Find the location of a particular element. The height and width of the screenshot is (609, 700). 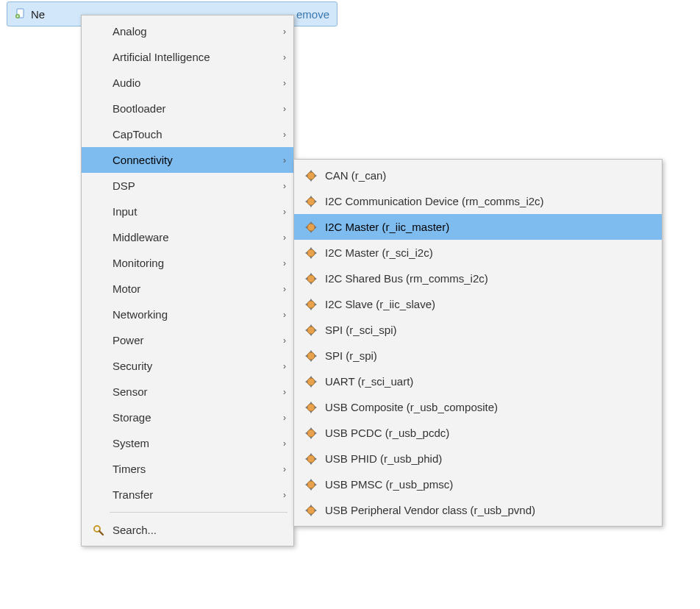

submenu-item-label: SPI (r_sci_spi) is located at coordinates (488, 330).